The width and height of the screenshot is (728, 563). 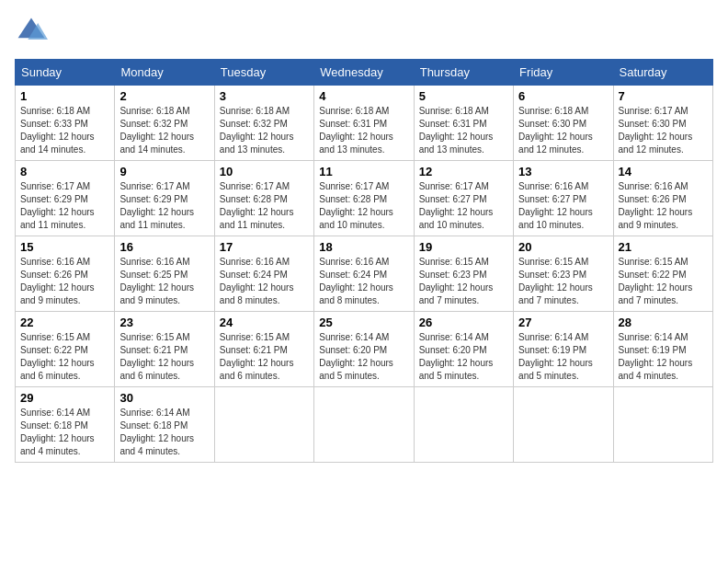 I want to click on day-cell-22: 22 Sunrise: 6:15 AMSunset: 6:22 PMDaylig…, so click(x=65, y=350).